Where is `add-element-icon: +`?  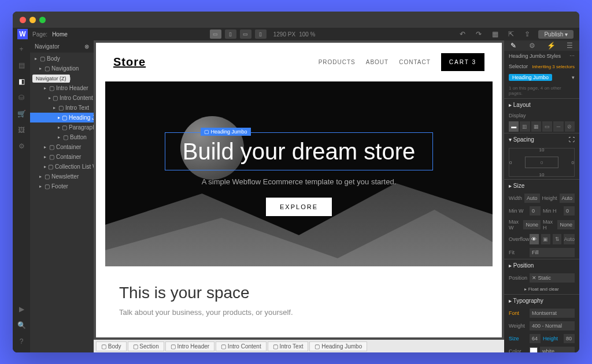
add-element-icon: + is located at coordinates (21, 49).